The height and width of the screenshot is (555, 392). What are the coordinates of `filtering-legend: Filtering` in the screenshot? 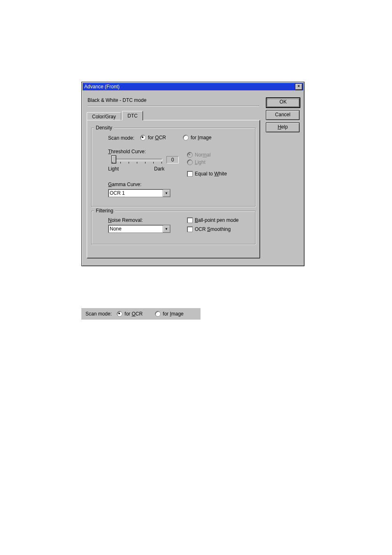 It's located at (104, 211).